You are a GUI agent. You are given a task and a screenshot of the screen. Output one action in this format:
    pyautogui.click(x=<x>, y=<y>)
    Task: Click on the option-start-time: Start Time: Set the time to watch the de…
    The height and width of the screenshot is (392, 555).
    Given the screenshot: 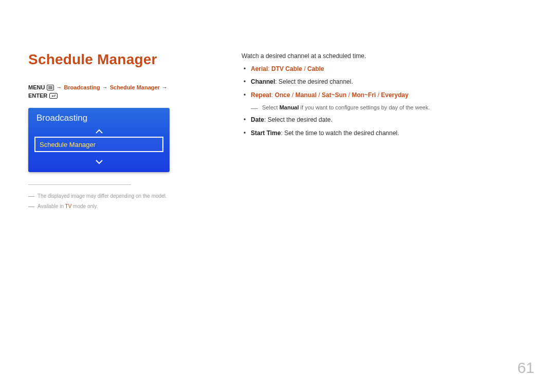 What is the action you would take?
    pyautogui.click(x=384, y=134)
    